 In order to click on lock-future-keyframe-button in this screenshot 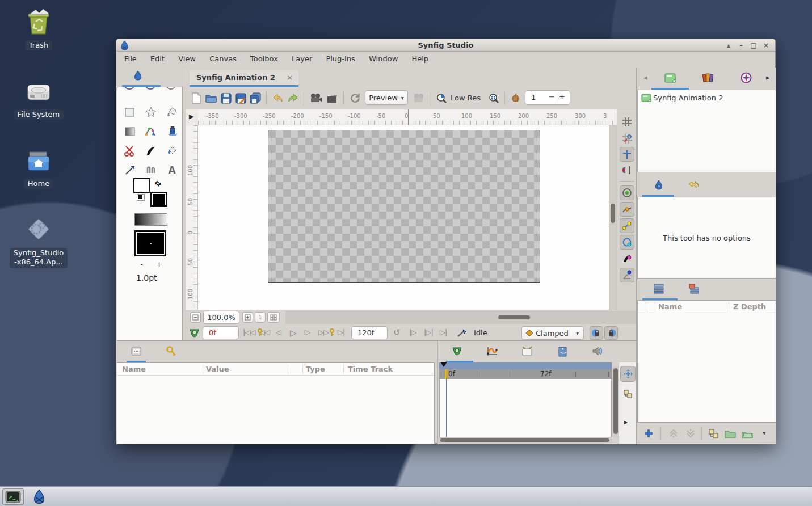, I will do `click(611, 333)`.